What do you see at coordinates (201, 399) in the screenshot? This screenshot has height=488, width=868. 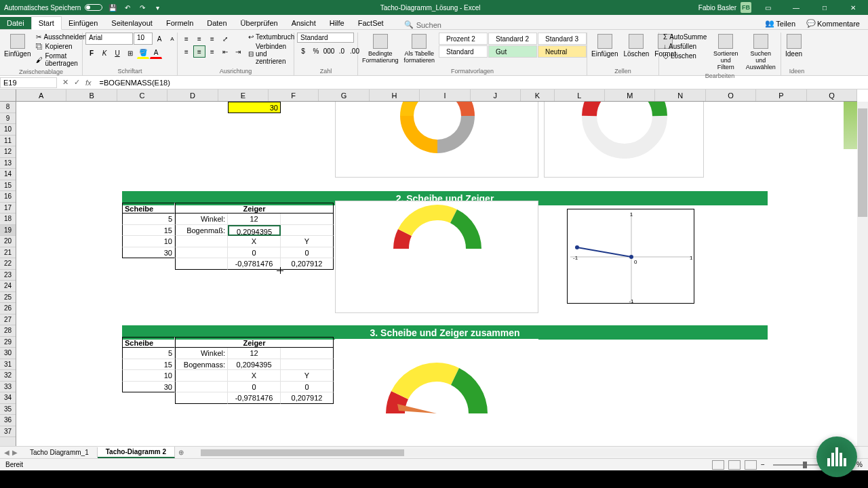 I see `cell-D34` at bounding box center [201, 399].